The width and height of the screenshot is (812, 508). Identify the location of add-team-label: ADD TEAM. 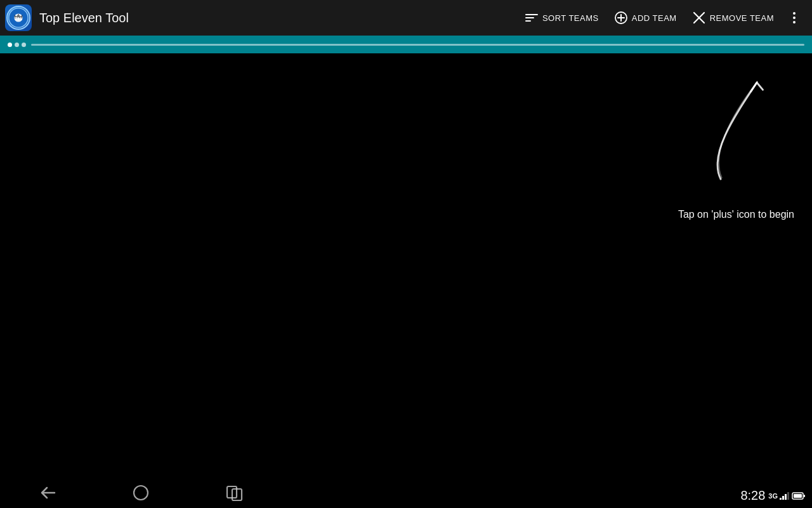
(655, 18).